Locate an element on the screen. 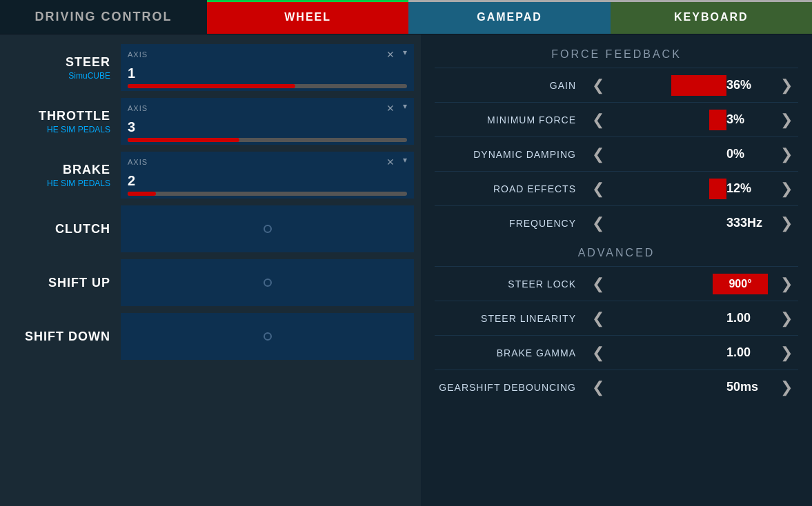 The width and height of the screenshot is (812, 506). left-arrow-road-effects: ❮ is located at coordinates (598, 189).